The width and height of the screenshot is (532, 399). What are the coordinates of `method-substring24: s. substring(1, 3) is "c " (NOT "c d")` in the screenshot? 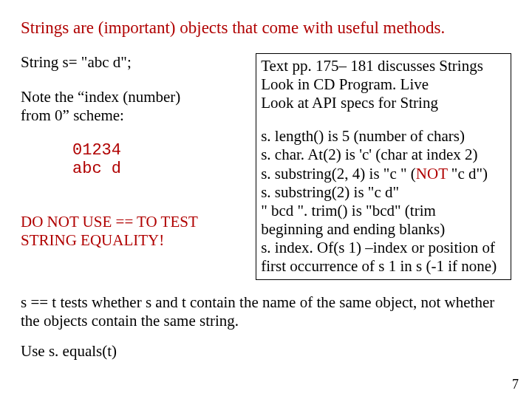 It's located at (383, 174).